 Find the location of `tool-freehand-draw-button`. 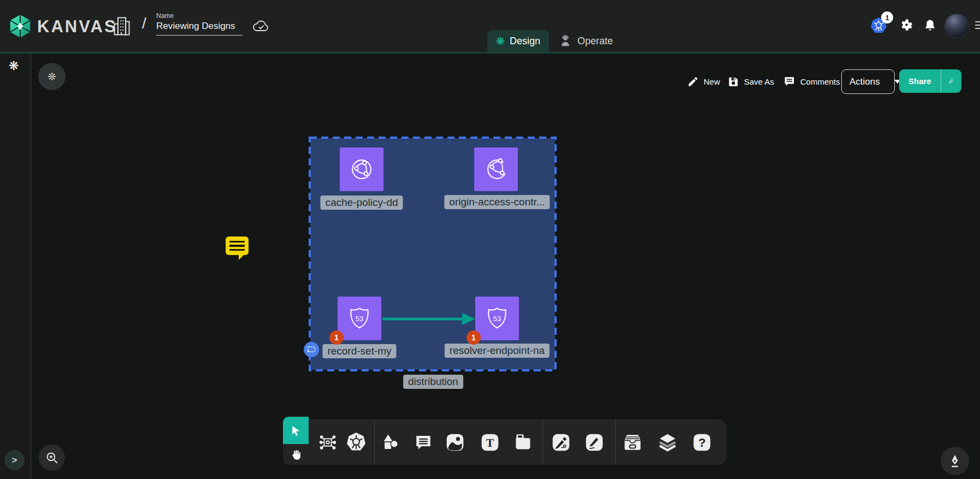

tool-freehand-draw-button is located at coordinates (594, 442).